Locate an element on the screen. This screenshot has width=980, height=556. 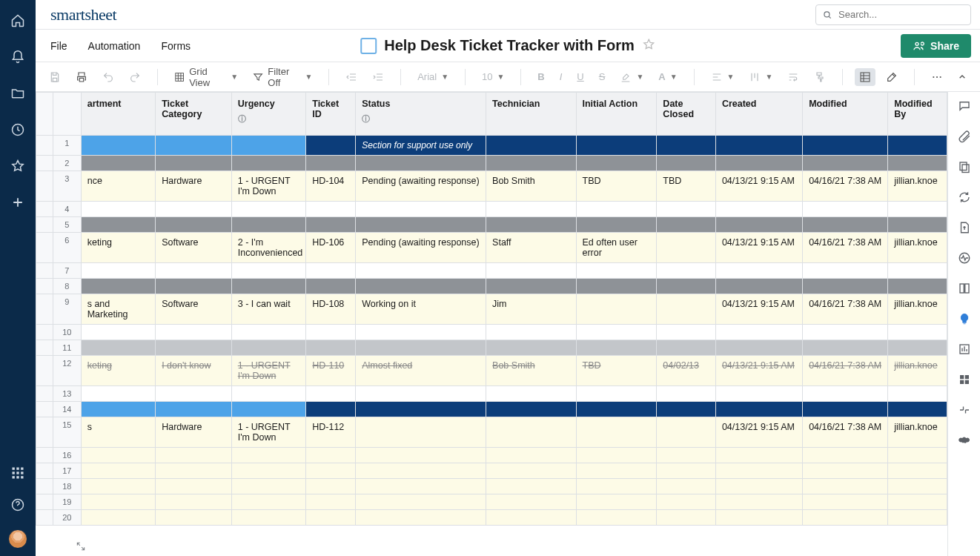
row-number: 10 is located at coordinates (67, 332).